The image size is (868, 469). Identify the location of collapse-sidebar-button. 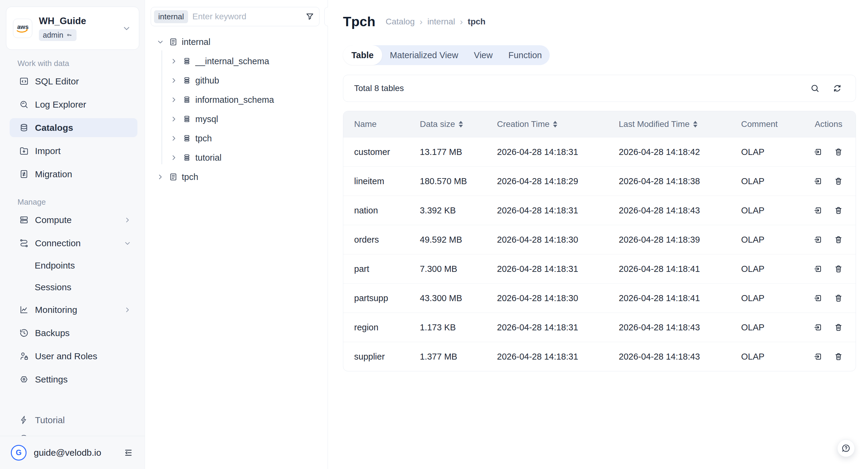
(128, 453).